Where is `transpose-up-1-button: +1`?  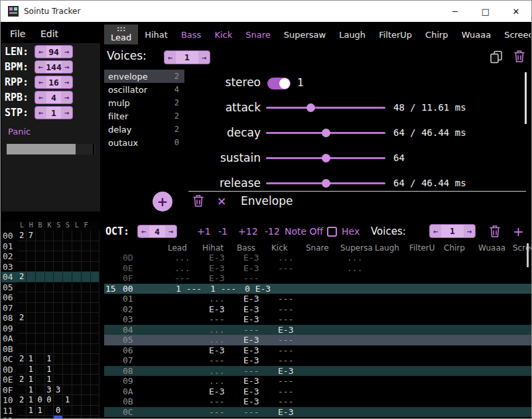
transpose-up-1-button: +1 is located at coordinates (204, 231).